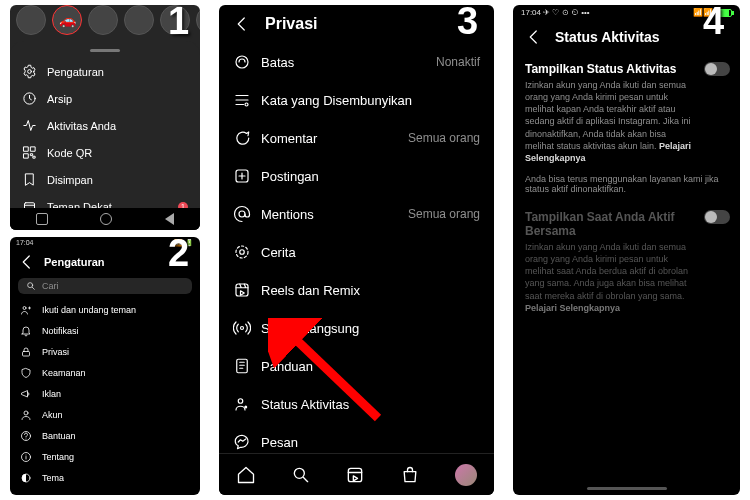 The image size is (750, 500). I want to click on recents-button, so click(42, 219).